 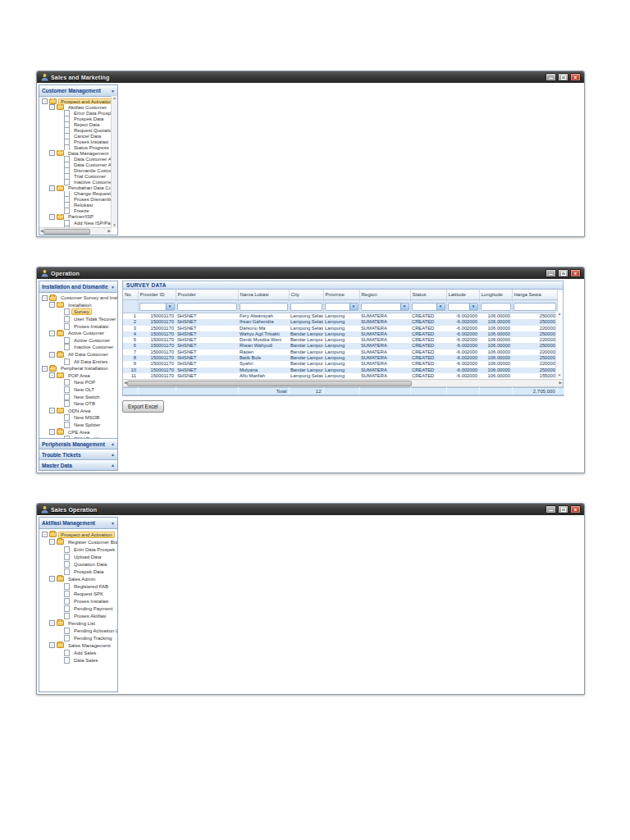 I want to click on chevron-up-icon: ▲, so click(x=113, y=454).